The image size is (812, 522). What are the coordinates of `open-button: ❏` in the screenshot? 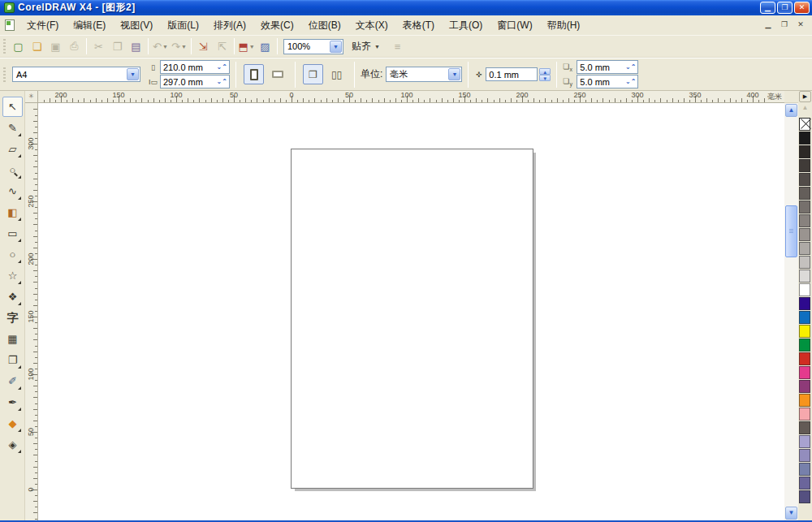 It's located at (37, 46).